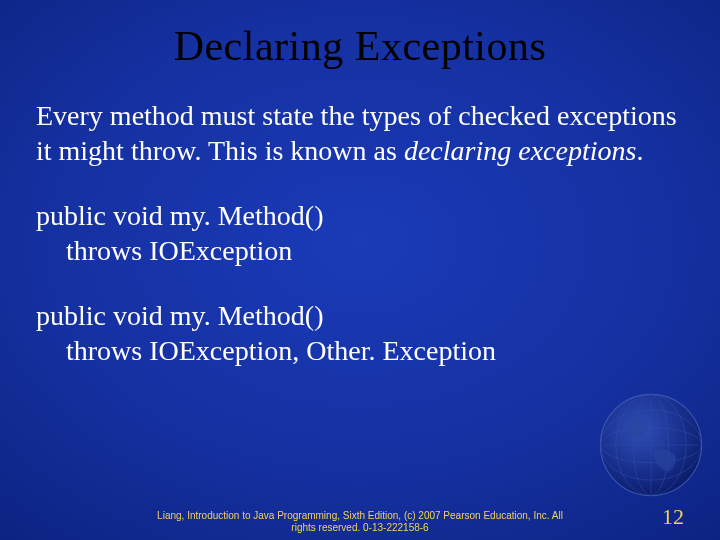  I want to click on code-example-2: public void my. Method() throws IOExcept…, so click(360, 333).